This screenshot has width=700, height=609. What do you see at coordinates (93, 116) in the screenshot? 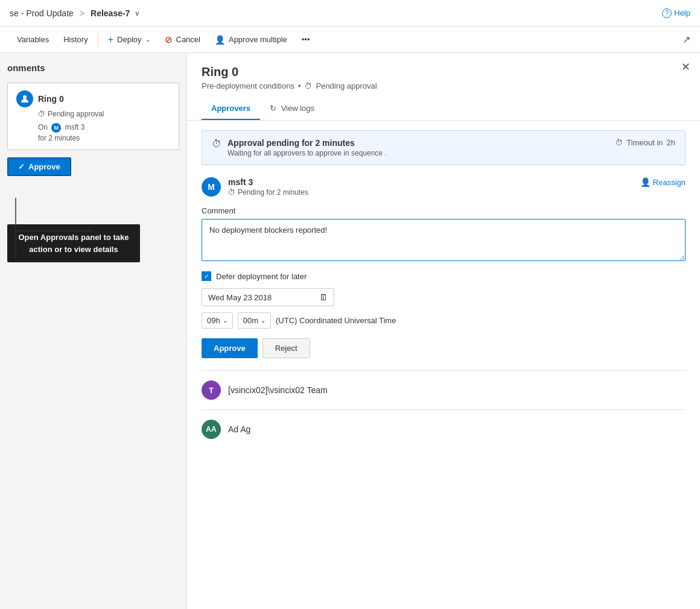
I see `ring-card: Ring 0 ⏱ Pending approval On M msft 3 fo…` at bounding box center [93, 116].